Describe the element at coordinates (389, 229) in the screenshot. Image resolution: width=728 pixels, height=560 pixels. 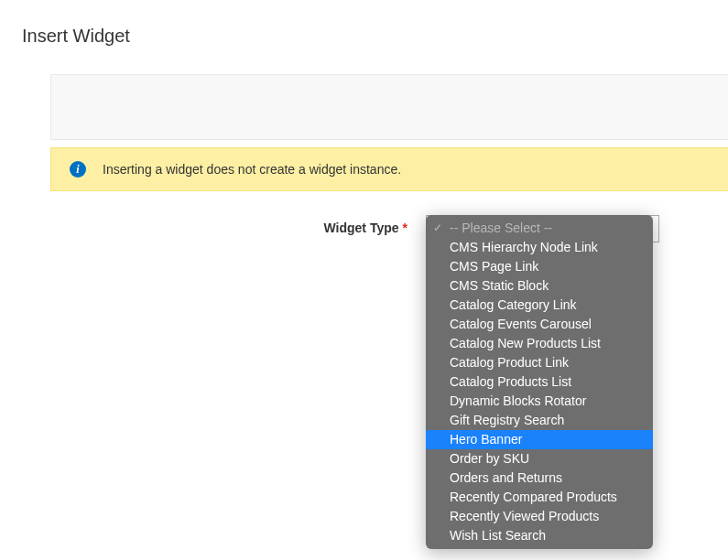
I see `widget-type-field: Widget Type* ✓-- Please Select --CMS Hie…` at that location.